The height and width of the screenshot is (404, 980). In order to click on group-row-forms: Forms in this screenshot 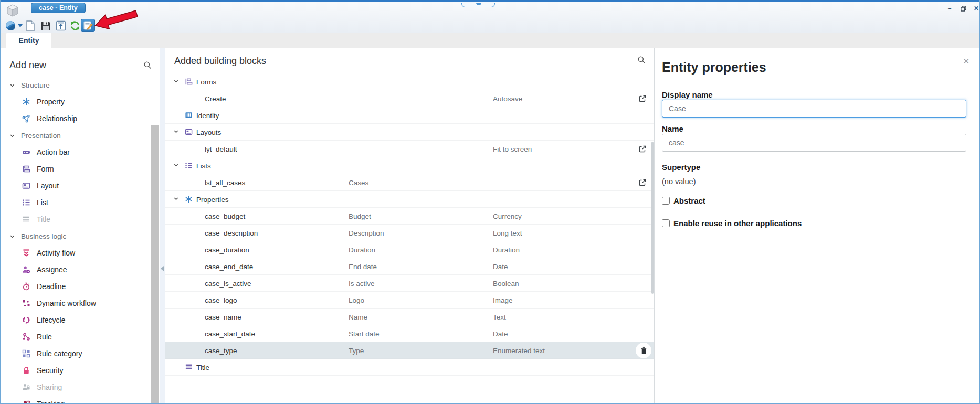, I will do `click(409, 82)`.